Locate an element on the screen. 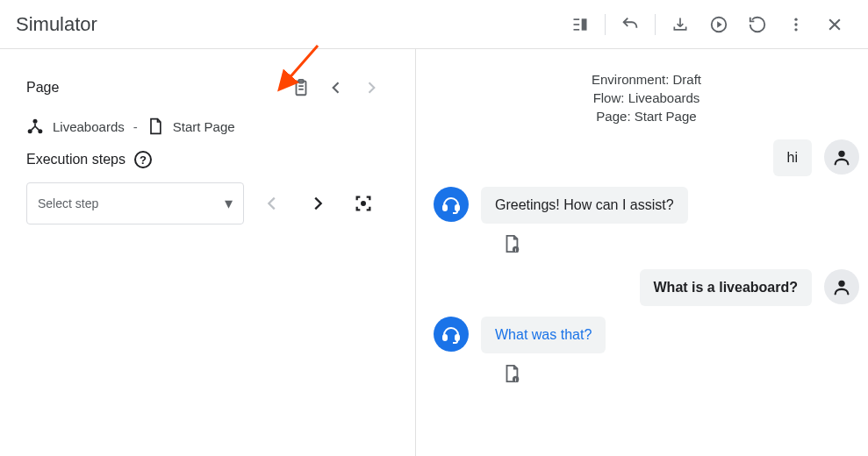  app-title: Simulator is located at coordinates (56, 25).